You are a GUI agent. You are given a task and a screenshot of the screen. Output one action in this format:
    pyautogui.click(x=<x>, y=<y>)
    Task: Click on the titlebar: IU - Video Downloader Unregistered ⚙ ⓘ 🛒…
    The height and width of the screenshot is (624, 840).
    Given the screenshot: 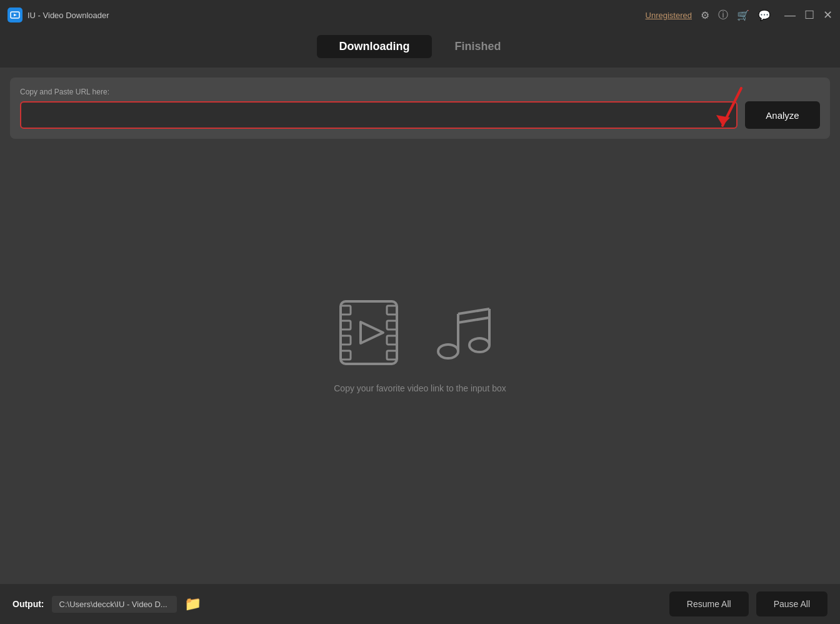 What is the action you would take?
    pyautogui.click(x=420, y=15)
    